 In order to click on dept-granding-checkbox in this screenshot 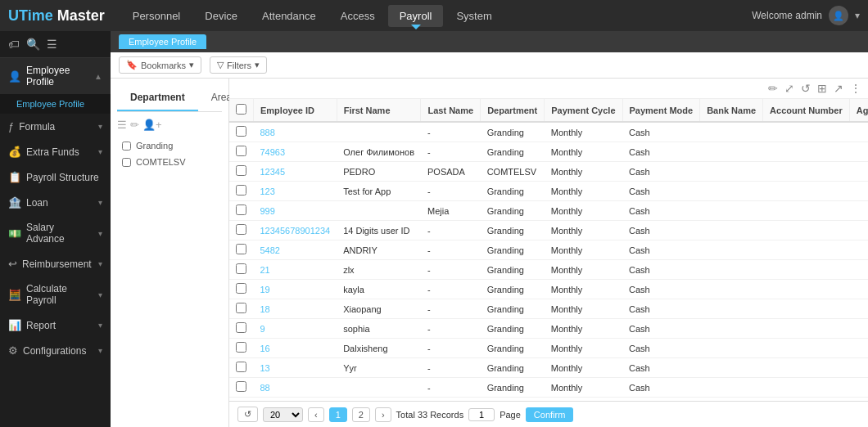, I will do `click(126, 146)`.